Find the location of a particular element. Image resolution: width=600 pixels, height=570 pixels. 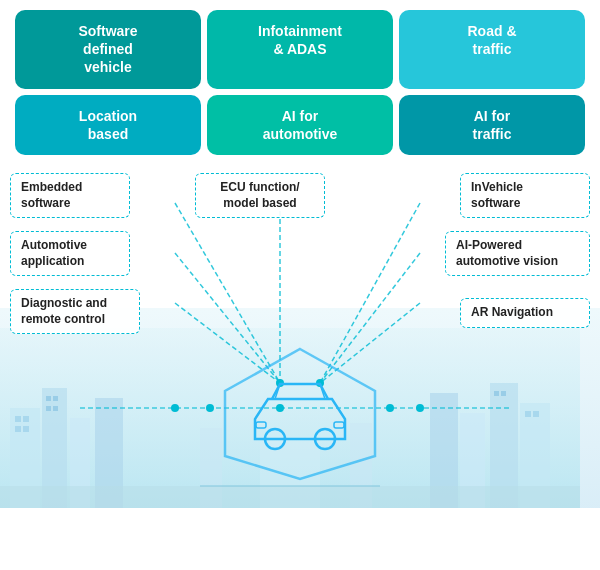

card-infotainment: Infotainment& ADAS is located at coordinates (300, 50).